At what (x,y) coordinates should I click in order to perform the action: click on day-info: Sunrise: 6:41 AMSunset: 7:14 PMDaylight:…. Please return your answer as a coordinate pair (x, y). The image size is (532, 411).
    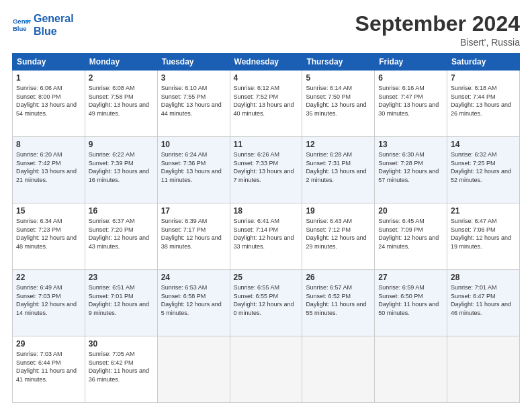
    Looking at the image, I should click on (264, 234).